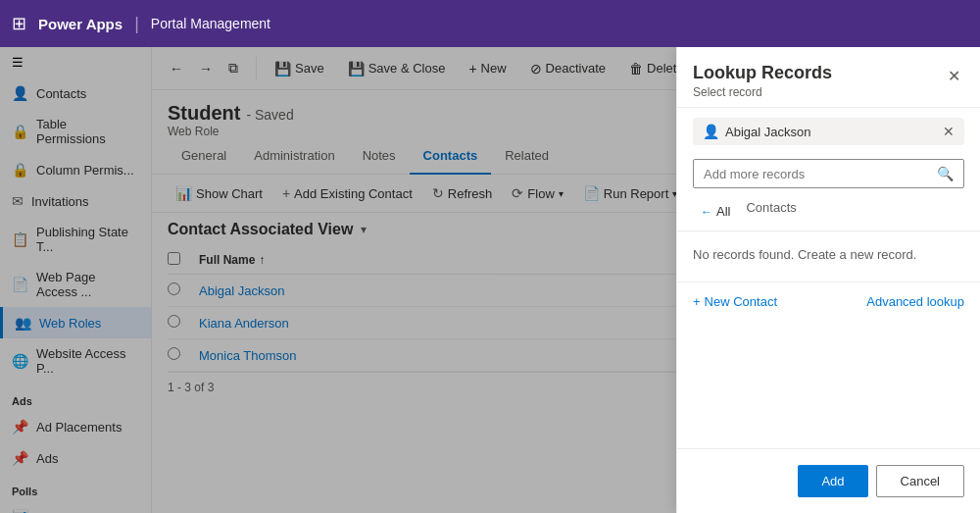  Describe the element at coordinates (829, 481) in the screenshot. I see `lookup-footer: Add Cancel` at that location.